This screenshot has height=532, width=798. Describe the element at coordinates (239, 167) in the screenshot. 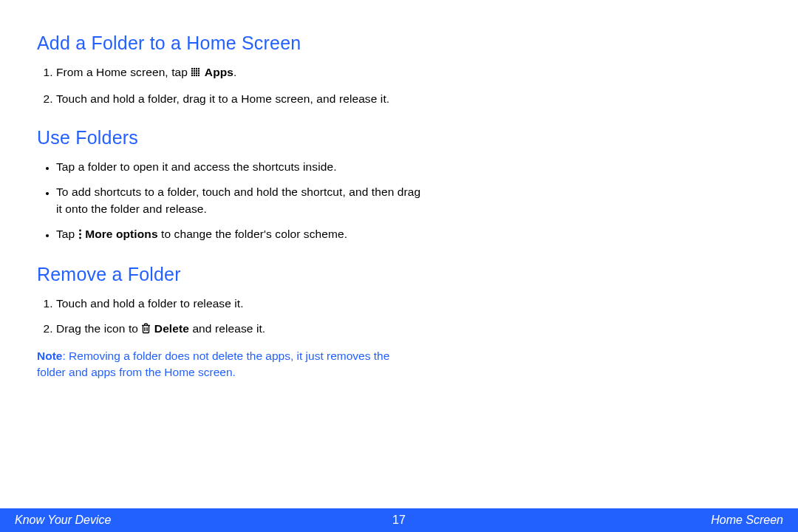

I see `bullet-item: Tap a folder to open it and access the s…` at that location.